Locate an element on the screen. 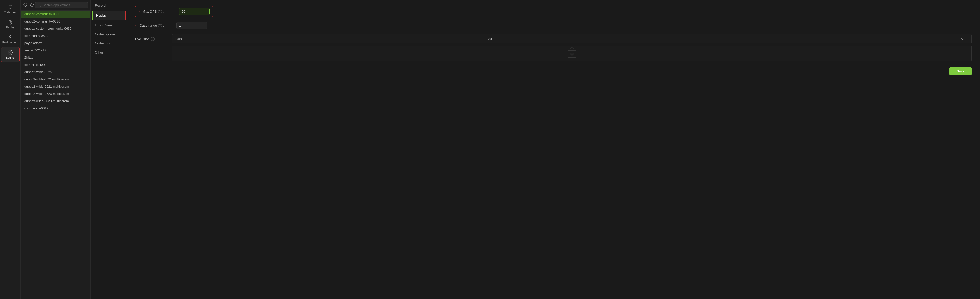 This screenshot has width=980, height=299. app-item: dubbox-custom-community-0630 is located at coordinates (56, 29).